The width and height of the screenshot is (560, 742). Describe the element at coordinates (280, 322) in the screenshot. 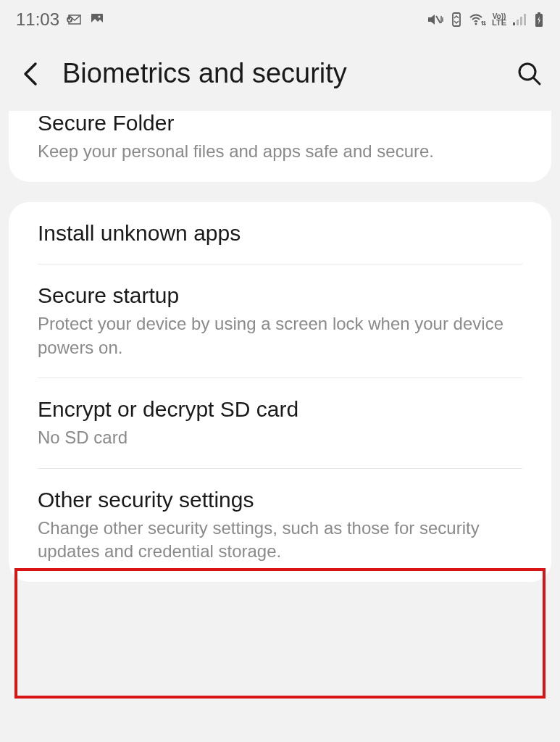

I see `setting-item-secure-startup: Secure startup Protect your device by us…` at that location.